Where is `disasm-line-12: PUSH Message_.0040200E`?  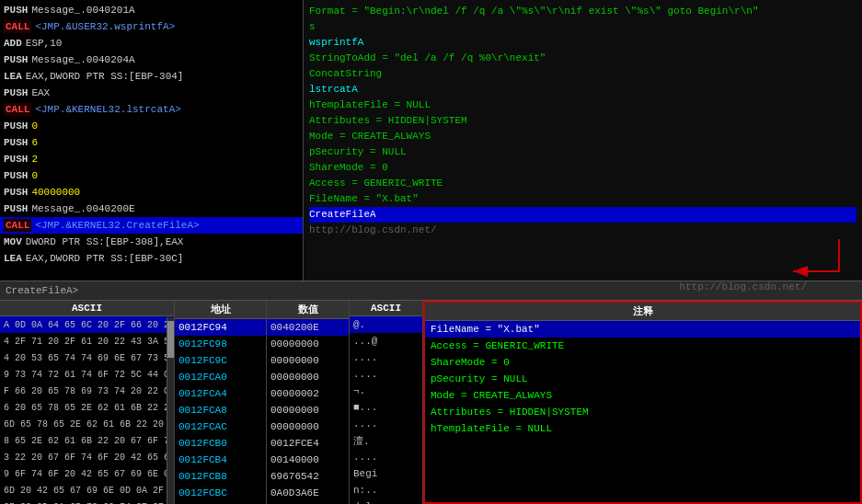 disasm-line-12: PUSH Message_.0040200E is located at coordinates (151, 209).